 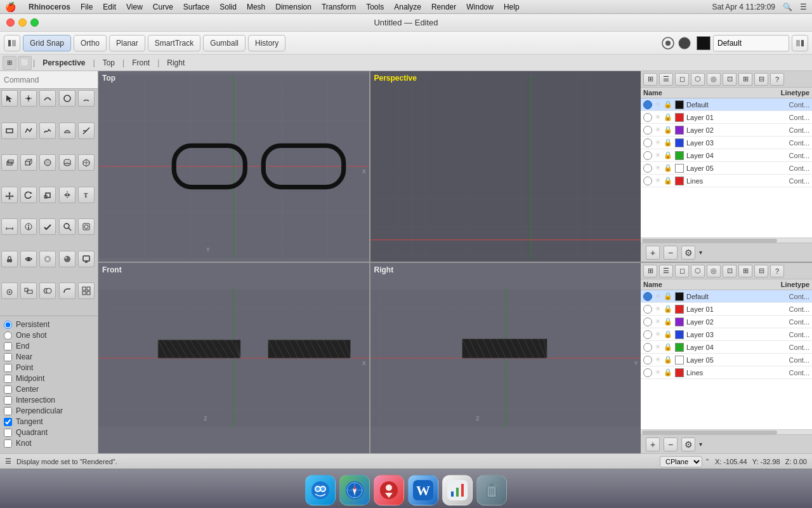 I want to click on viewport-single-icon: ⬜, so click(x=25, y=63).